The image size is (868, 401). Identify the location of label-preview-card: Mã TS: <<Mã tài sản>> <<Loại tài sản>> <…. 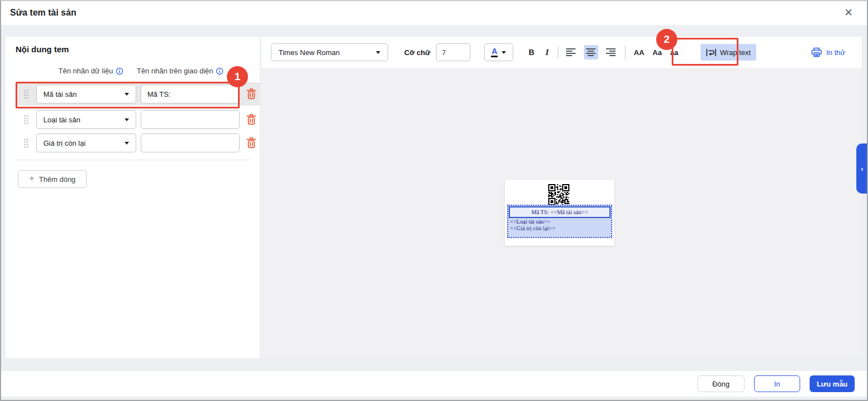
(559, 212).